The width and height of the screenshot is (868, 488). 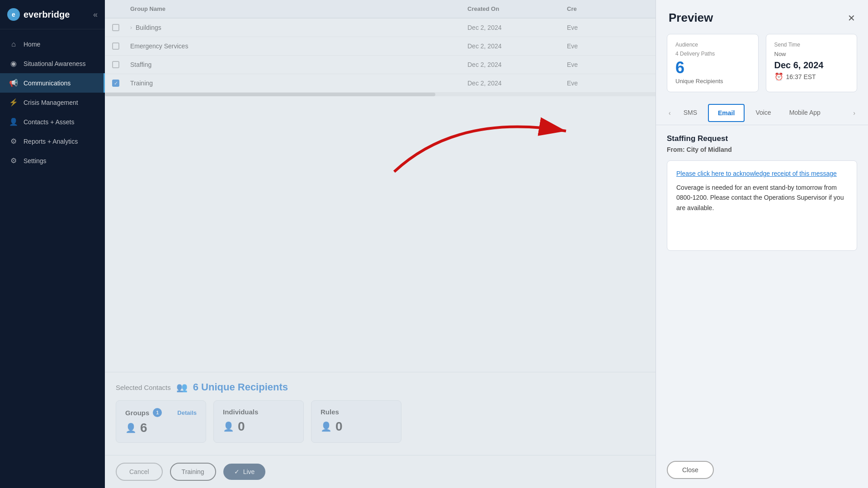 What do you see at coordinates (52, 161) in the screenshot?
I see `sidebar-item-settings: ⚙ Settings` at bounding box center [52, 161].